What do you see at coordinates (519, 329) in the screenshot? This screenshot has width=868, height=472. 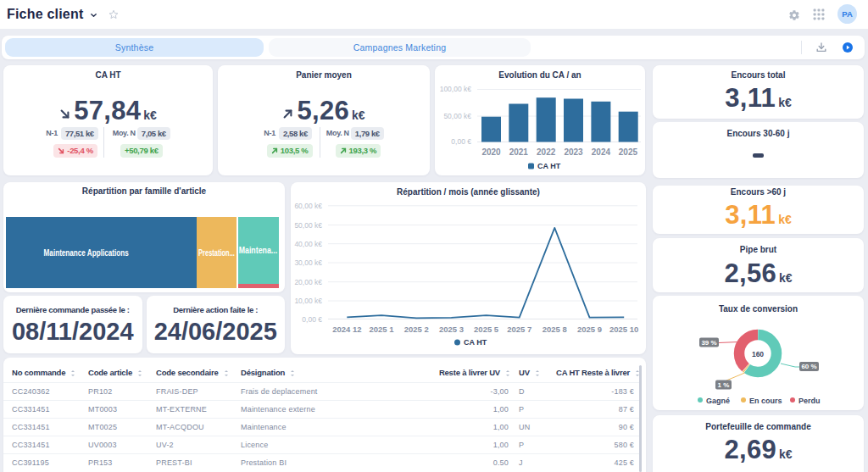 I see `svg-text: 2025 7` at bounding box center [519, 329].